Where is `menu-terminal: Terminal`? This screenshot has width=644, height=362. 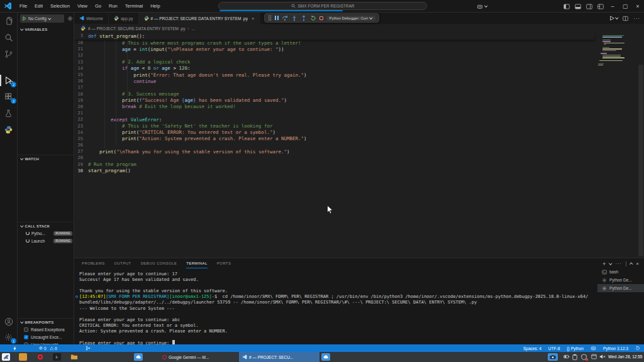 menu-terminal: Terminal is located at coordinates (134, 6).